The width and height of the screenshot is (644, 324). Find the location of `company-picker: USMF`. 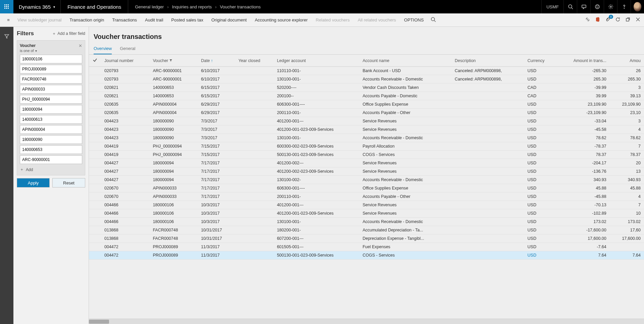

company-picker: USMF is located at coordinates (552, 7).